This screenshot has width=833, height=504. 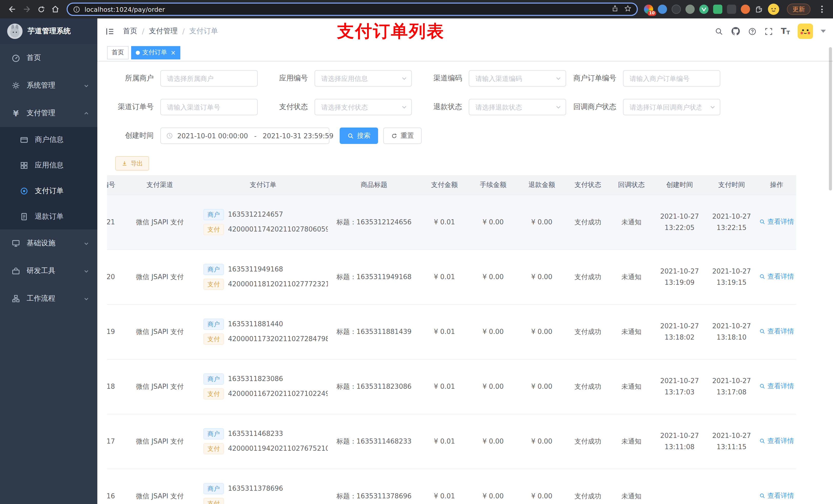 I want to click on merchant-select-input, so click(x=209, y=78).